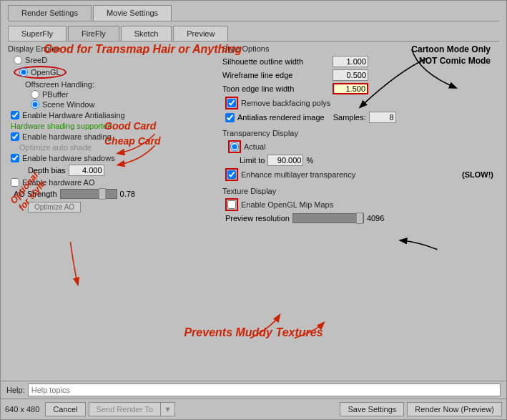 Image resolution: width=507 pixels, height=420 pixels. Describe the element at coordinates (369, 160) in the screenshot. I see `limit-to-row: Limit to %` at that location.